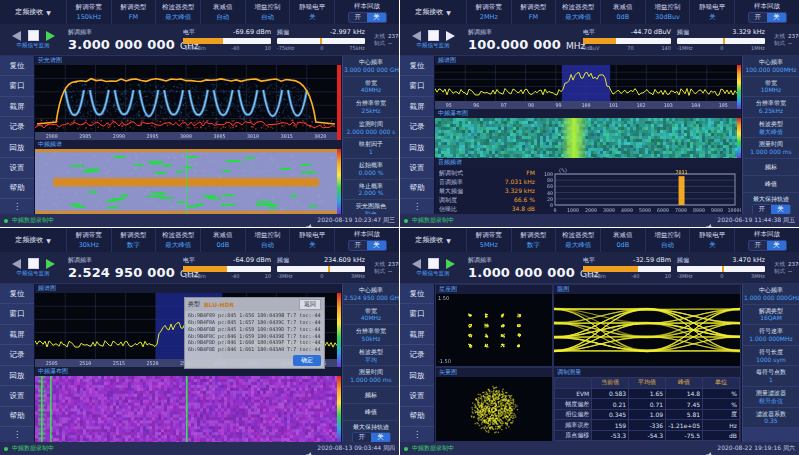 The height and width of the screenshot is (455, 799). Describe the element at coordinates (640, 190) in the screenshot. I see `audio-spectrum-canvas` at that location.